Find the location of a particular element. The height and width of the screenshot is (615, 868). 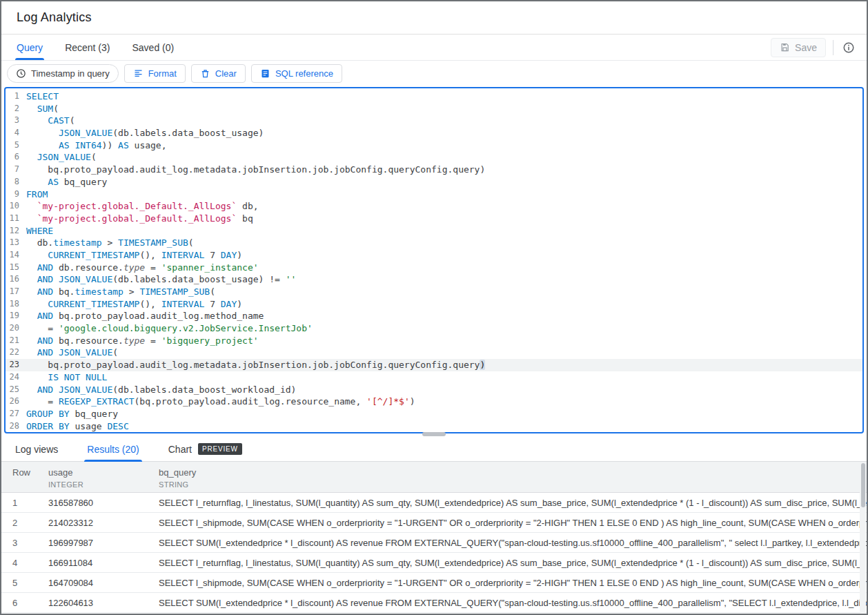

results-scrollbar-thumb is located at coordinates (863, 485).